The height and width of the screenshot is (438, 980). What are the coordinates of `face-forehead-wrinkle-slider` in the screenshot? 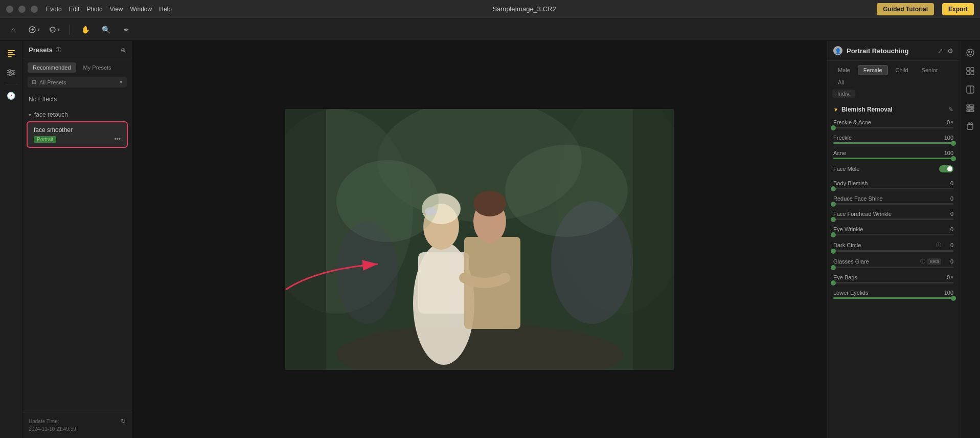 It's located at (894, 219).